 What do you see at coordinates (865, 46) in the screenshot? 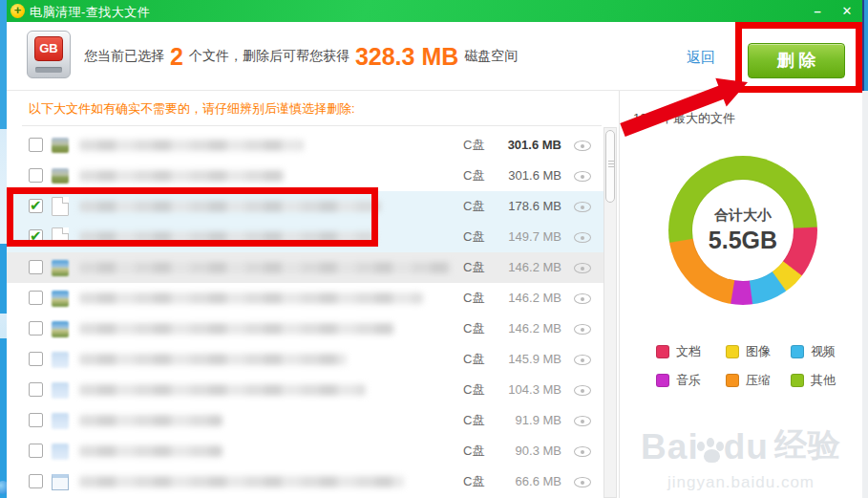
I see `background-window-right-sliver` at bounding box center [865, 46].